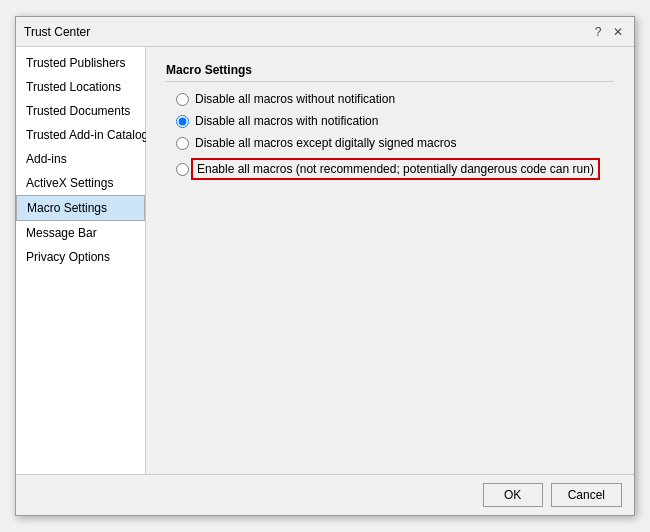 Image resolution: width=650 pixels, height=532 pixels. I want to click on radio-item-opt4: Enable all macros (not recommended; pote…, so click(395, 169).